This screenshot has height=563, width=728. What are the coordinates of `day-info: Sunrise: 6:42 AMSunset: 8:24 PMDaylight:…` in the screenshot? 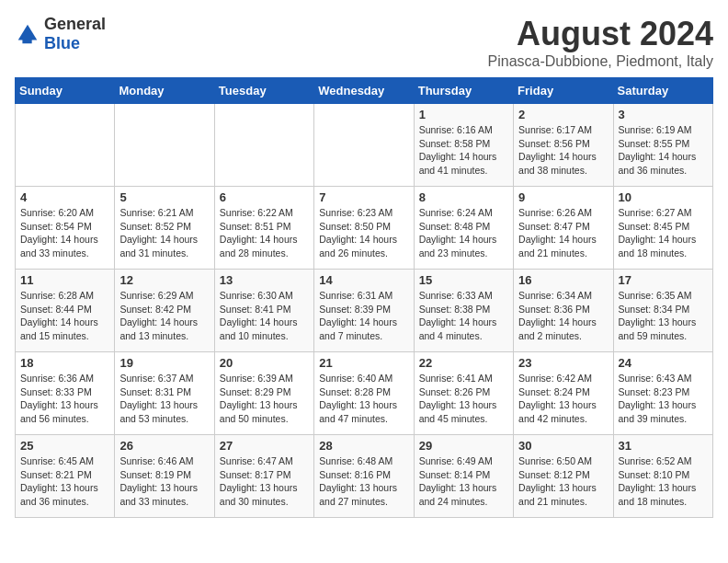 It's located at (563, 399).